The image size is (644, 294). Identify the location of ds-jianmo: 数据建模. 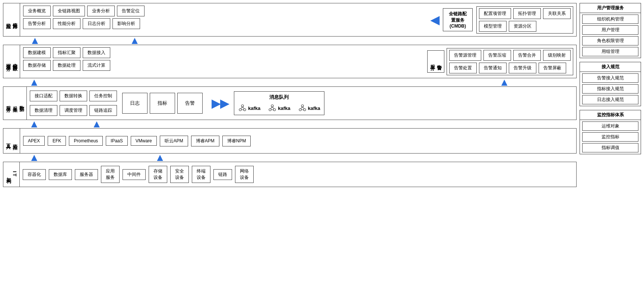
(37, 53).